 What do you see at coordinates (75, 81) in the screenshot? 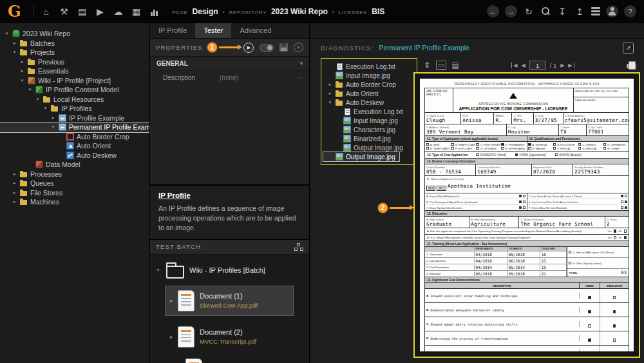
I see `tree-item: ▾ Wiki - IP Profile [Project]` at bounding box center [75, 81].